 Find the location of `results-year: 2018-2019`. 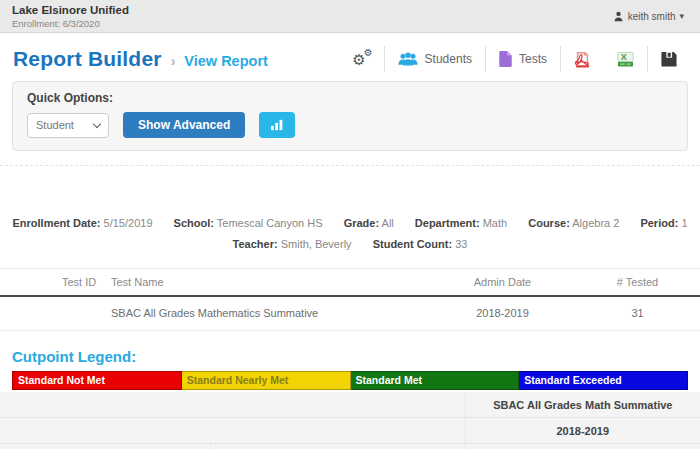

results-year: 2018-2019 is located at coordinates (582, 431).